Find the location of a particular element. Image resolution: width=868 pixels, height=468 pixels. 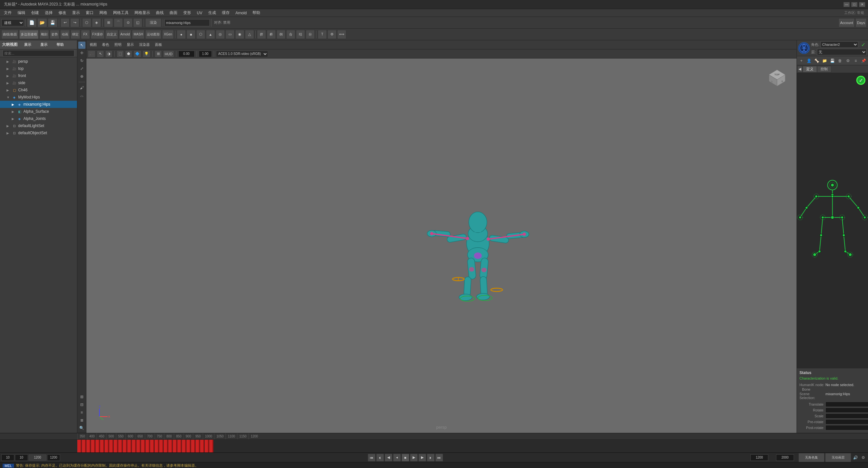

tool-multicut-btn: T is located at coordinates (322, 34).